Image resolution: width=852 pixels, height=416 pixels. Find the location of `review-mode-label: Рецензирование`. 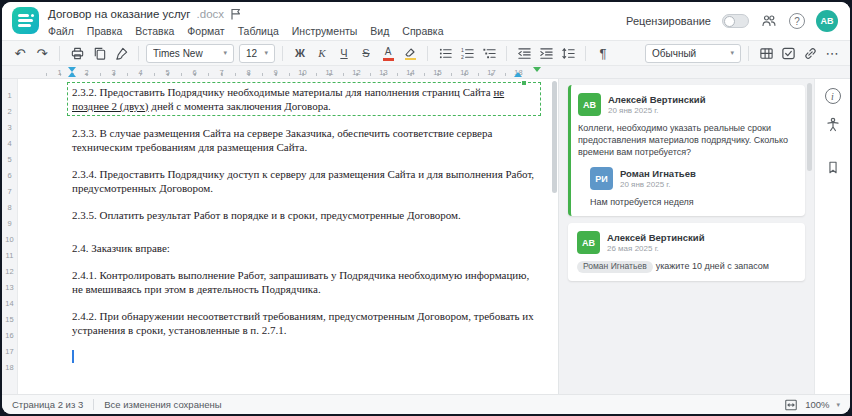

review-mode-label: Рецензирование is located at coordinates (668, 21).